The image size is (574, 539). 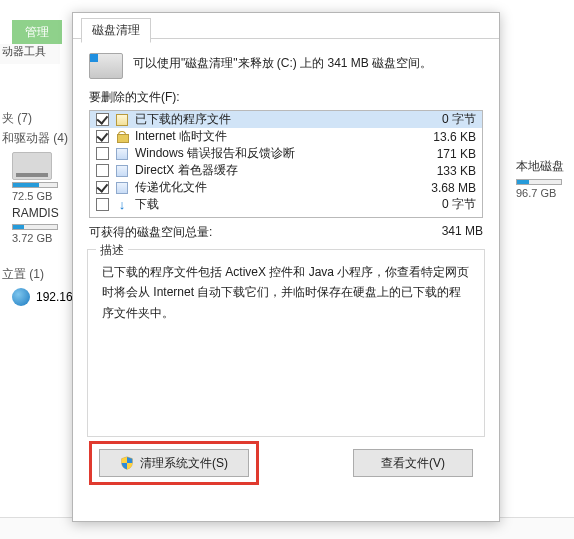 What do you see at coordinates (174, 463) in the screenshot?
I see `highlight-box: 清理系统文件(S)` at bounding box center [174, 463].